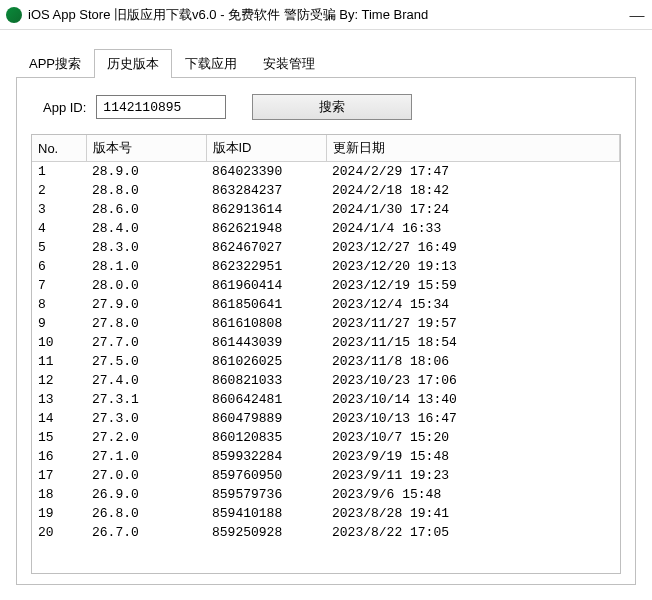  I want to click on cell-date: 2023/12/27 16:49, so click(473, 248).